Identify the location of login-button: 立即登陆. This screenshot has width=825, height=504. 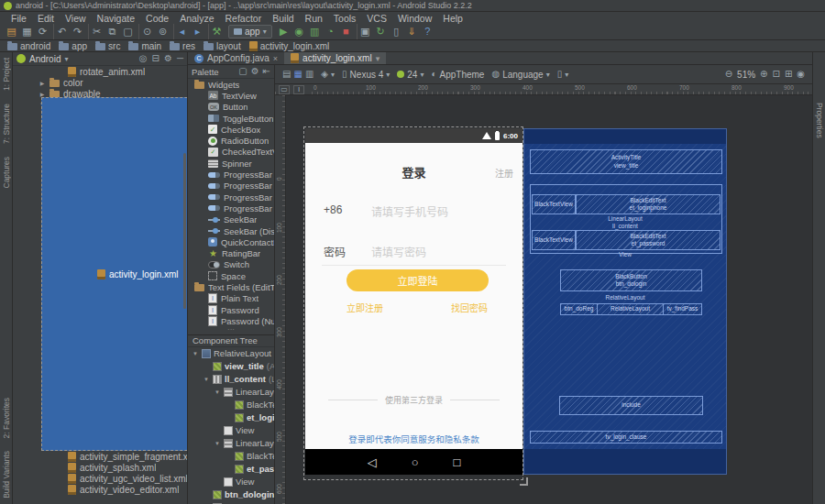
(418, 280).